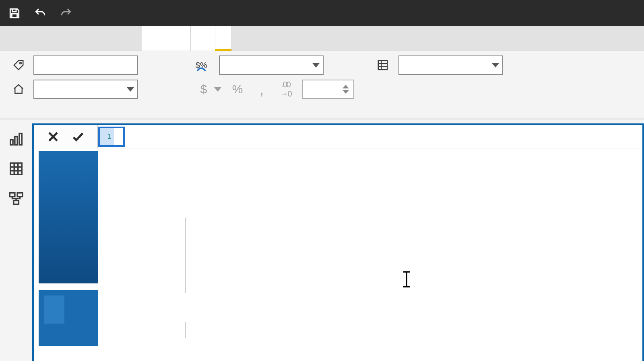 The height and width of the screenshot is (361, 644). What do you see at coordinates (179, 39) in the screenshot?
I see `tab-data-drill` at bounding box center [179, 39].